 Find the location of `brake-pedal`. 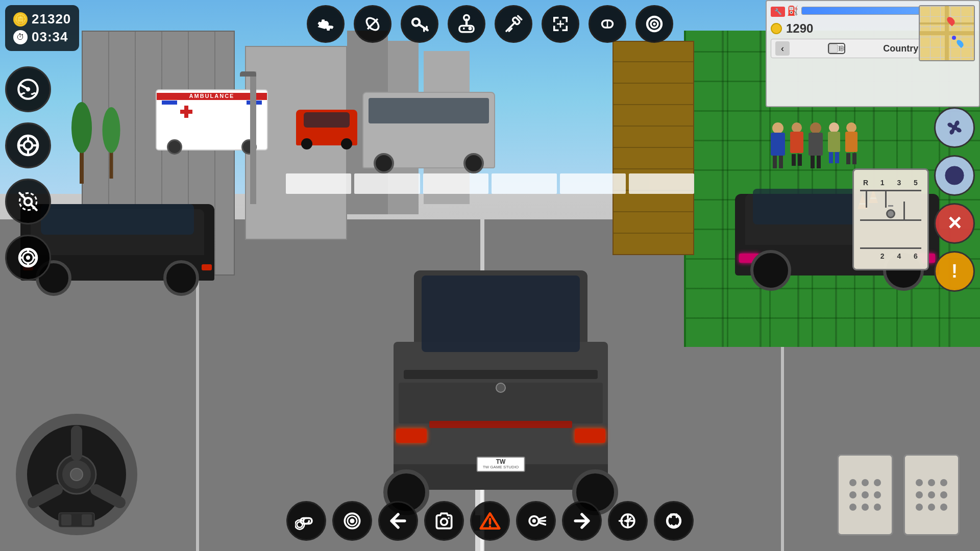

brake-pedal is located at coordinates (865, 495).